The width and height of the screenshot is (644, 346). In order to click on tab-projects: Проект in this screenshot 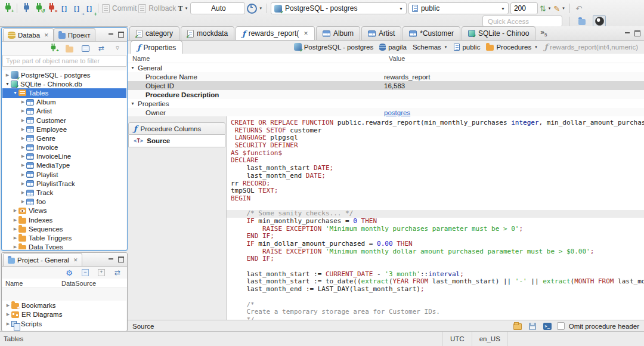, I will do `click(75, 35)`.